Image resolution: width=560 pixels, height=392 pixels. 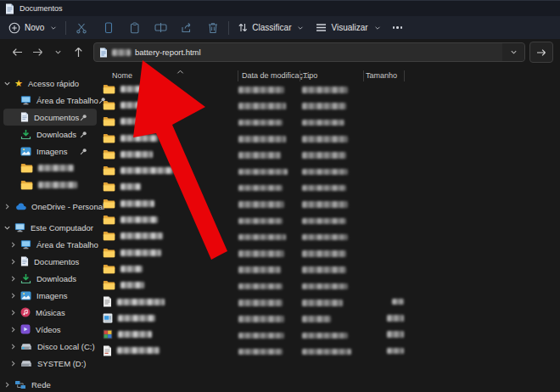 What do you see at coordinates (280, 27) in the screenshot?
I see `command-bar: Novo` at bounding box center [280, 27].